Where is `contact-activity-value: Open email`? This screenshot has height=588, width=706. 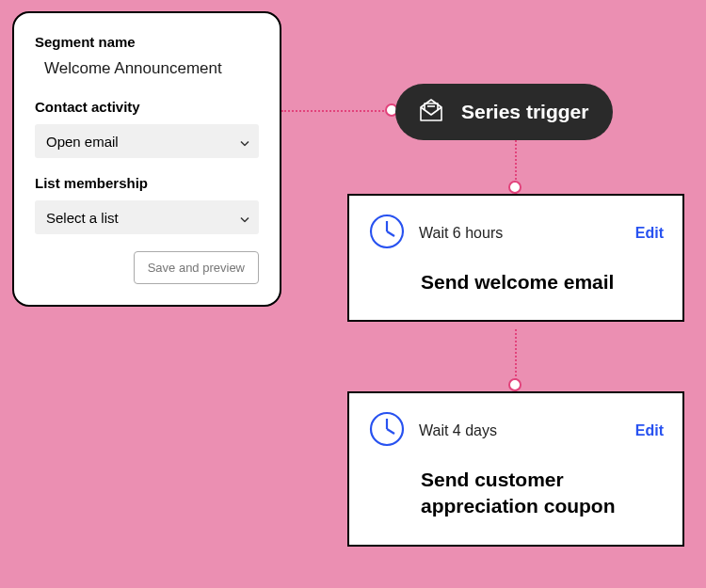 contact-activity-value: Open email is located at coordinates (83, 141).